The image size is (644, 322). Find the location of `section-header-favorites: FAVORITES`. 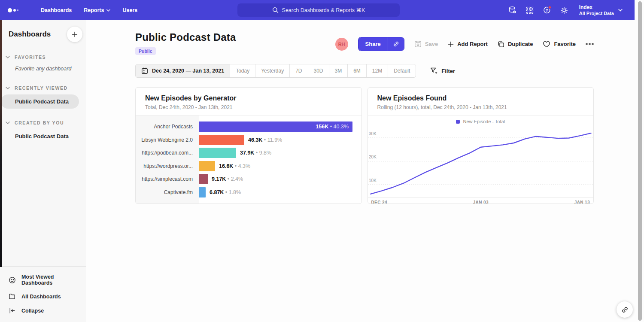

section-header-favorites: FAVORITES is located at coordinates (43, 57).